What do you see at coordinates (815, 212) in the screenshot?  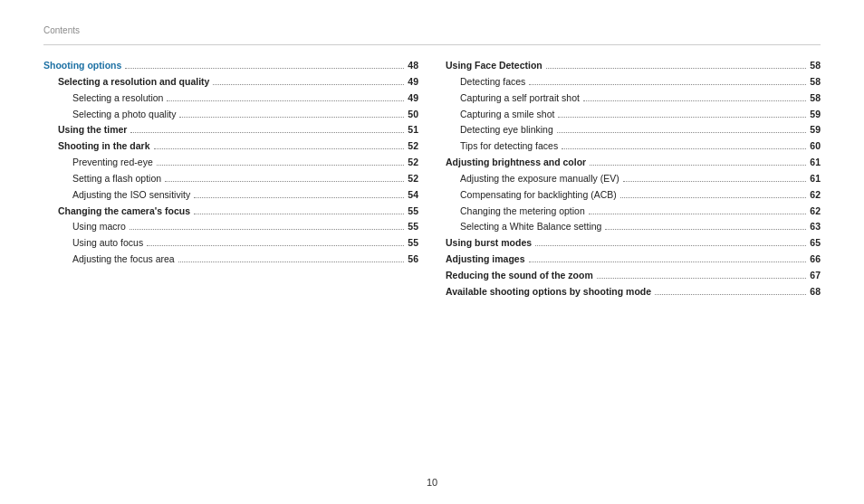 I see `toc-page-num: 62` at bounding box center [815, 212].